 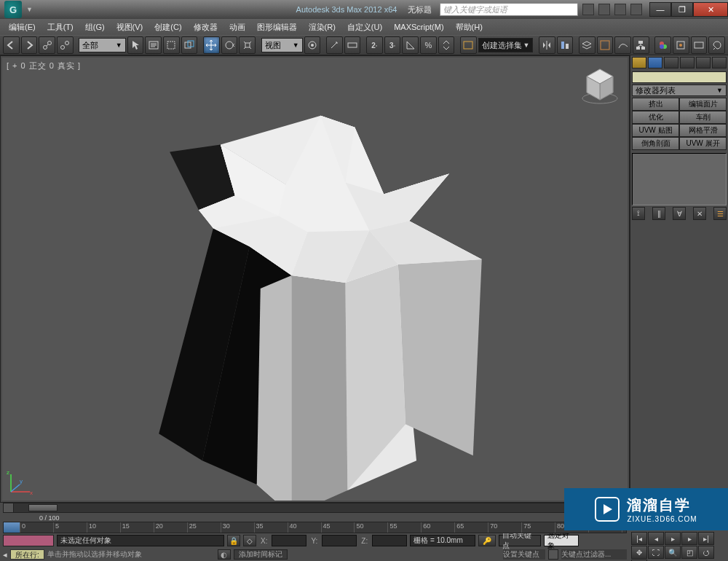 What do you see at coordinates (393, 45) in the screenshot?
I see `snap-3d-button: 3▫` at bounding box center [393, 45].